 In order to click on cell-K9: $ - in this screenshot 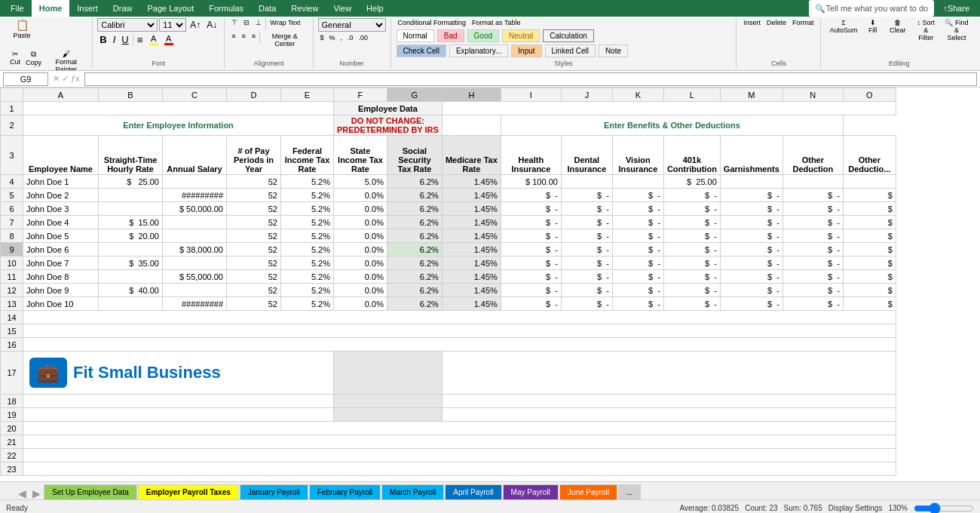, I will do `click(638, 250)`.